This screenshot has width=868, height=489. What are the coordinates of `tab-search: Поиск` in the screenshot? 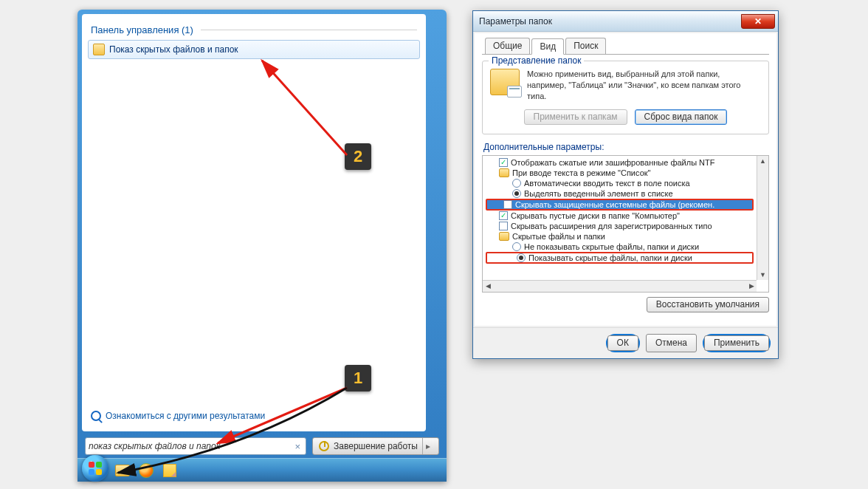 It's located at (586, 46).